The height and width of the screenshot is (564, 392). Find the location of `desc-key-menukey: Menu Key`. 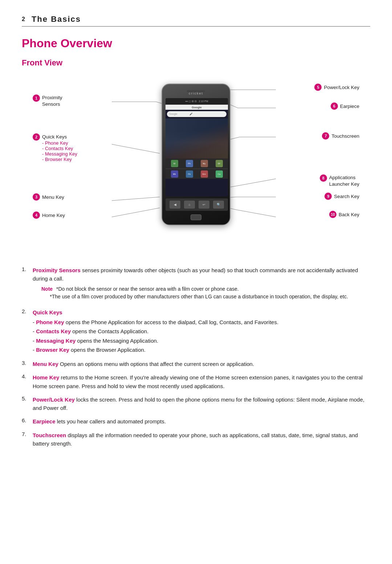

desc-key-menukey: Menu Key is located at coordinates (46, 364).